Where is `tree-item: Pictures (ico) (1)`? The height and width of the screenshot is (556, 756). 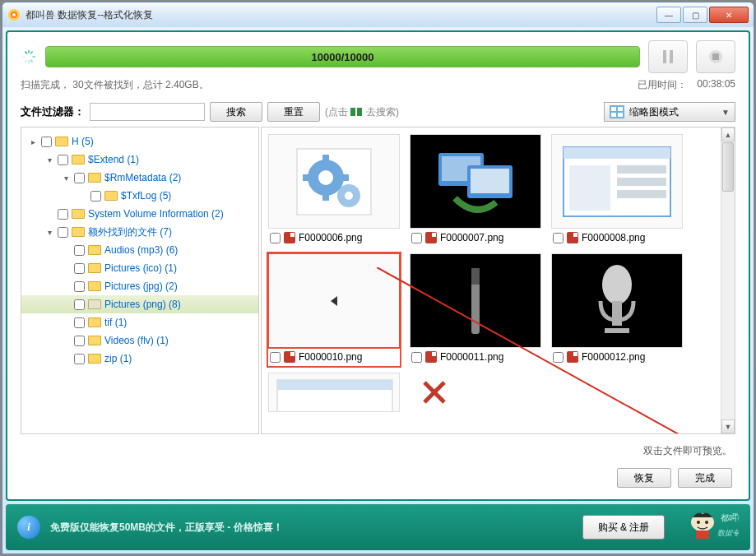 tree-item: Pictures (ico) (1) is located at coordinates (140, 268).